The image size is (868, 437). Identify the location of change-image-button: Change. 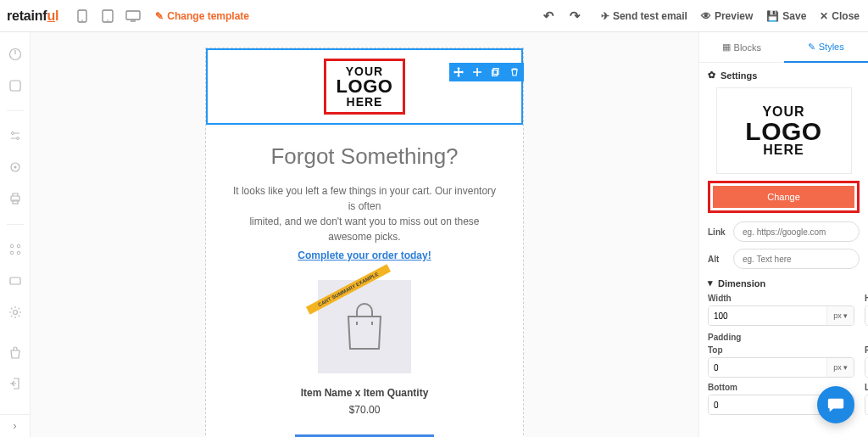
(783, 197).